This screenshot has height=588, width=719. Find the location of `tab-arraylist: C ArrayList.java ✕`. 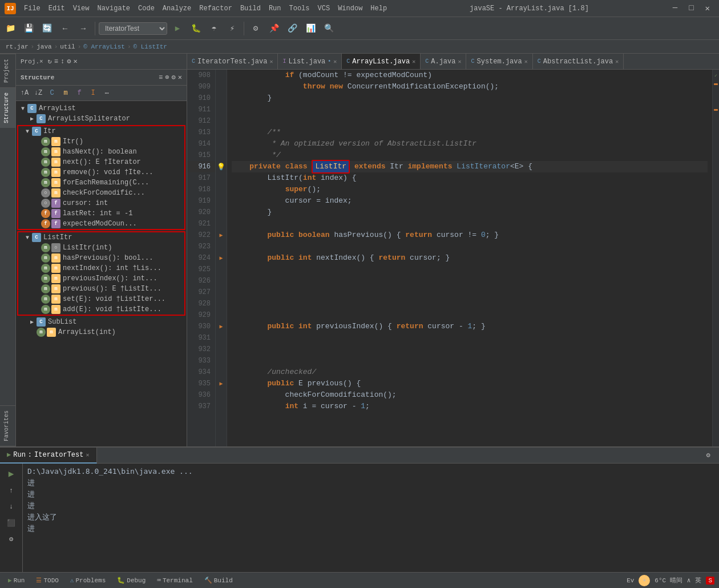

tab-arraylist: C ArrayList.java ✕ is located at coordinates (381, 62).